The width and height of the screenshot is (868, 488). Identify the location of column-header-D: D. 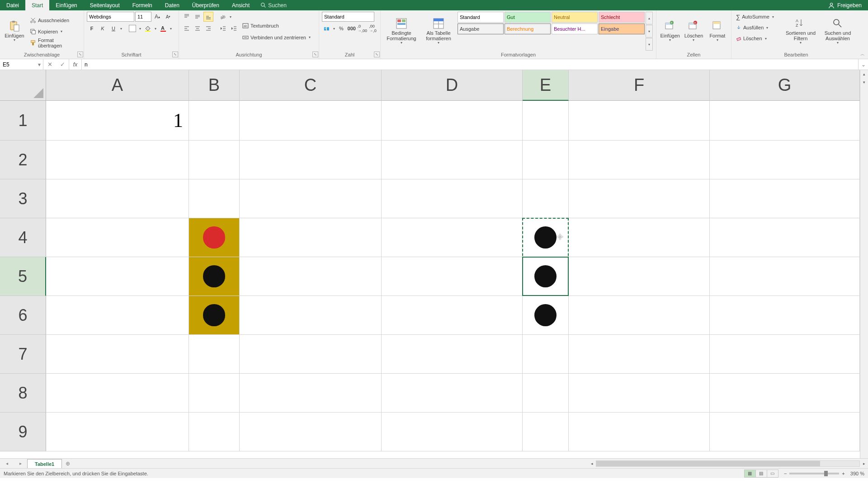
(452, 85).